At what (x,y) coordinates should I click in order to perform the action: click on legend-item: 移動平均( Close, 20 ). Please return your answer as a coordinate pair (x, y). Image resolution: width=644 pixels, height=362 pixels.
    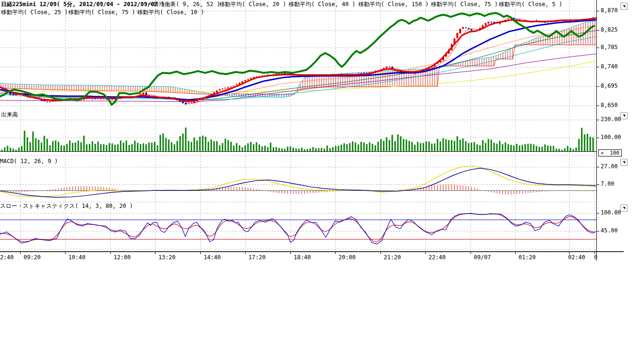
    Looking at the image, I should click on (253, 5).